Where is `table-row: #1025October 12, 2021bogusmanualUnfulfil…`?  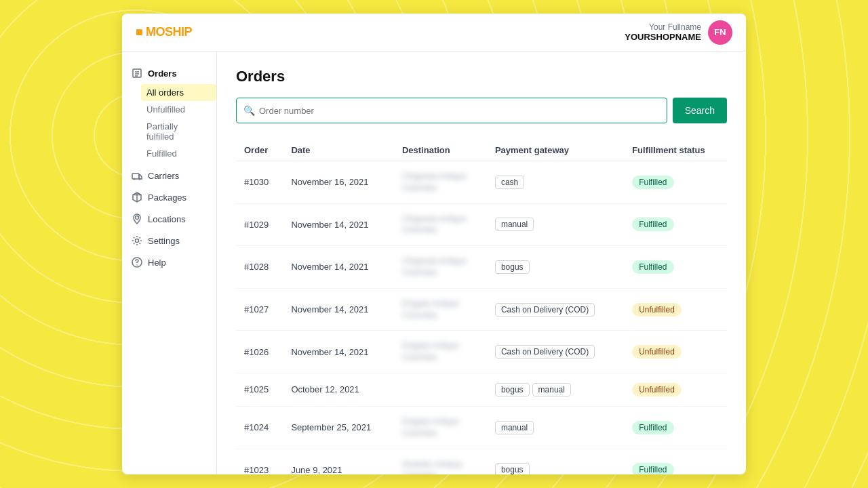 table-row: #1025October 12, 2021bogusmanualUnfulfil… is located at coordinates (481, 389).